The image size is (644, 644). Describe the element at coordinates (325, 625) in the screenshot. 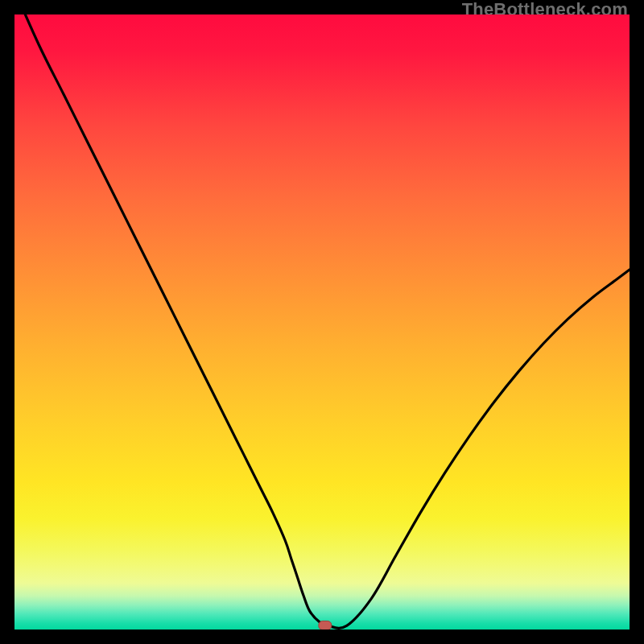

I see `optimum-marker` at that location.